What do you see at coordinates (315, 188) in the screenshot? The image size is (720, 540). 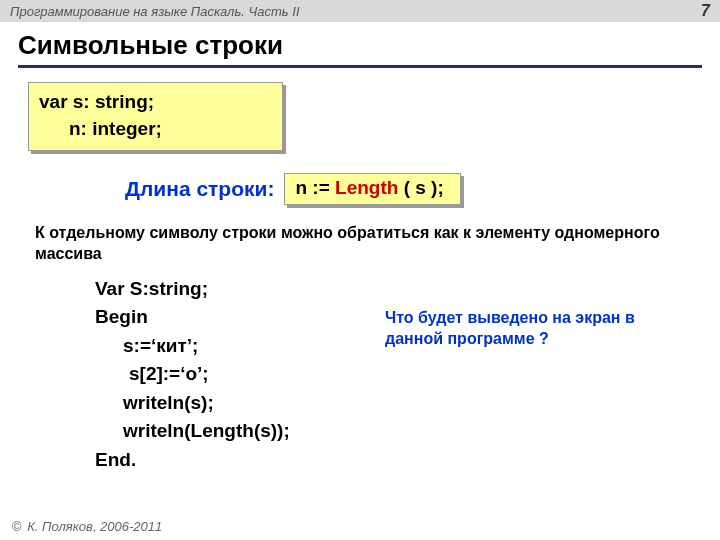 I see `length-prefix: n :=` at bounding box center [315, 188].